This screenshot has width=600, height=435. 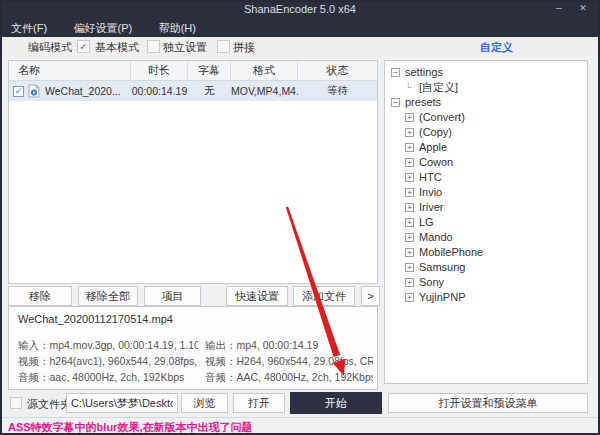 What do you see at coordinates (338, 70) in the screenshot?
I see `column-header-status: 状态` at bounding box center [338, 70].